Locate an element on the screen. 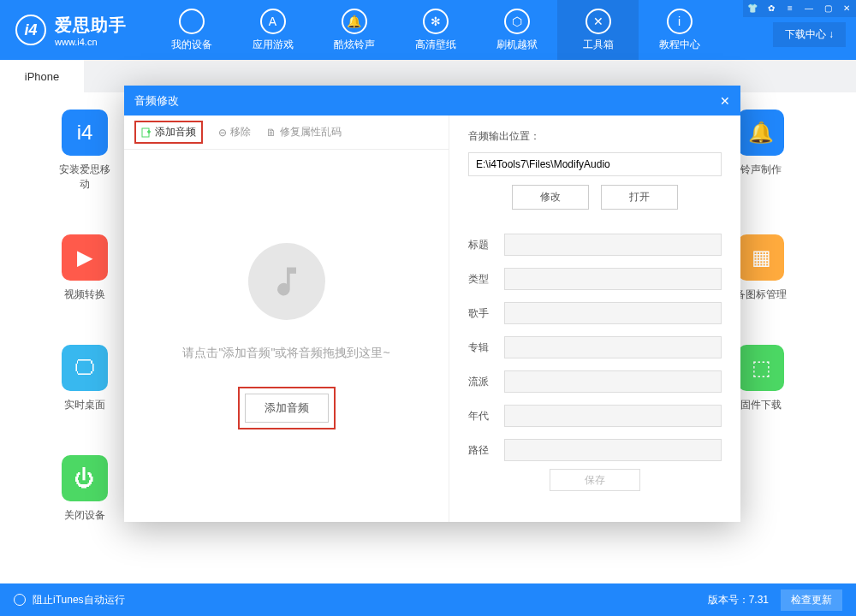  toolbar-add-audio: 添加音频 is located at coordinates (169, 132).